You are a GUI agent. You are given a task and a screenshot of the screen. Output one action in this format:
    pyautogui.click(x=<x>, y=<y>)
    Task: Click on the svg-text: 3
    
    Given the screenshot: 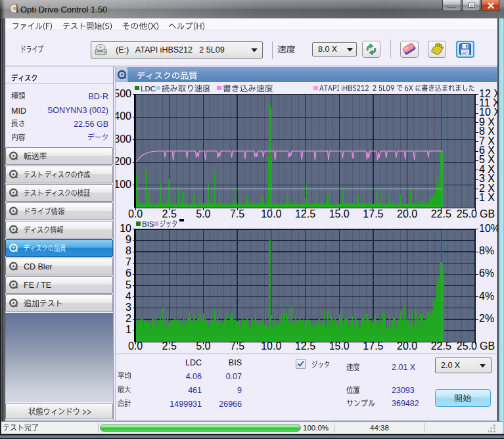 What is the action you would take?
    pyautogui.click(x=129, y=308)
    